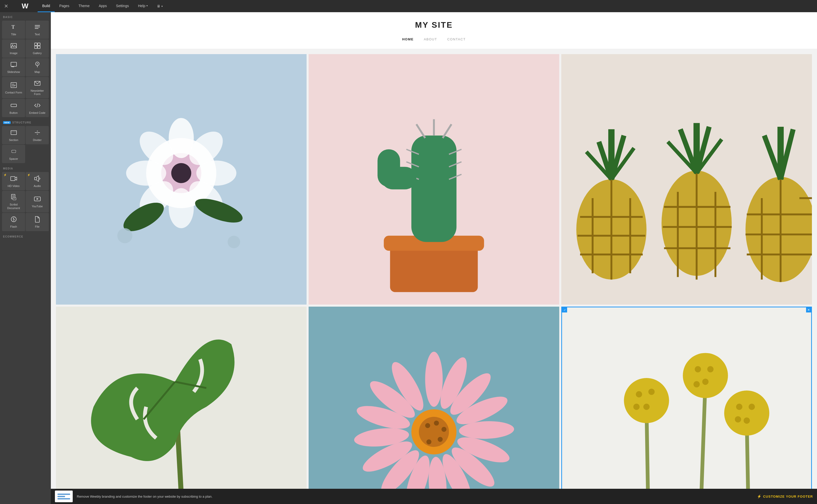 The height and width of the screenshot is (504, 817). What do you see at coordinates (13, 154) in the screenshot?
I see `sidebar-item-spacer: Spacer` at bounding box center [13, 154].